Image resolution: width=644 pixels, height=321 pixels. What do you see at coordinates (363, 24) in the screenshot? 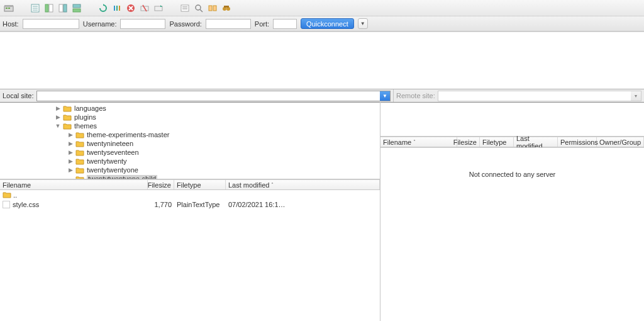
I see `quickconnect-dropdown: ▼` at bounding box center [363, 24].